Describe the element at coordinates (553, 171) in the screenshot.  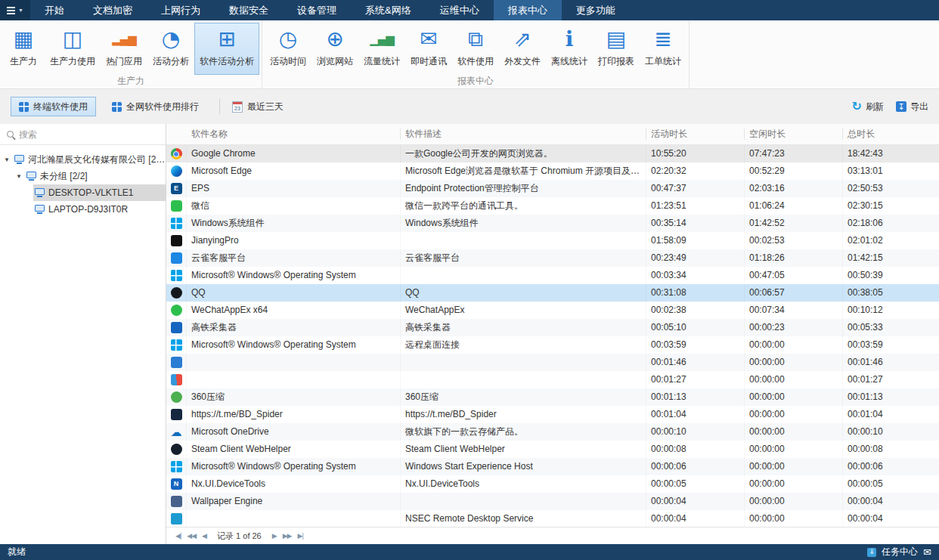
I see `table-row: Microsoft EdgeMicrosoft Edge浏览器是微软基于 Chr…` at that location.